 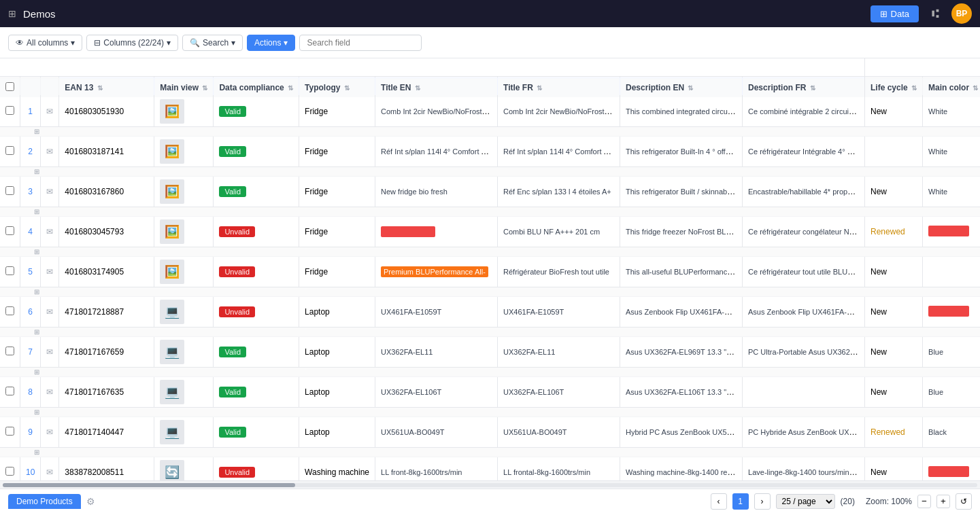 What do you see at coordinates (894, 87) in the screenshot?
I see `lifecycle-header: Life cycle ⇅` at bounding box center [894, 87].